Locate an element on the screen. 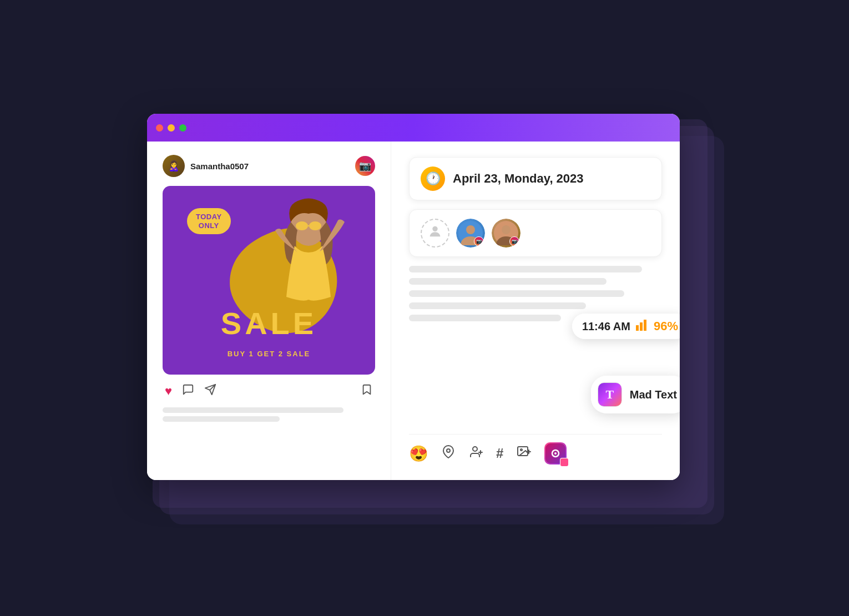 The width and height of the screenshot is (849, 616). actions-left: ♥ is located at coordinates (191, 391).